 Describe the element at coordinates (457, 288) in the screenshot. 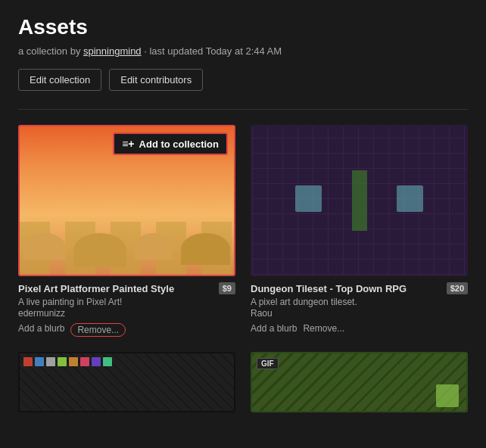

I see `price-badge-dungeon: $20` at that location.